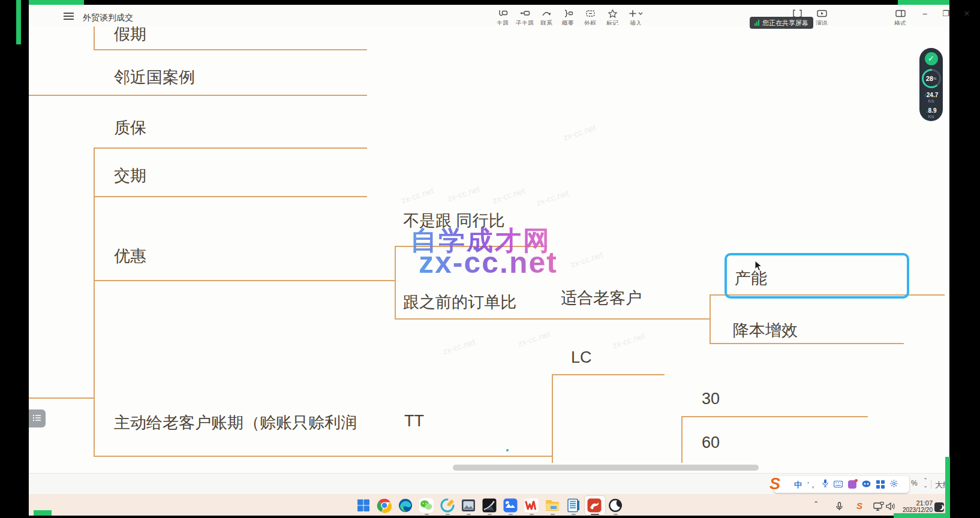 This screenshot has width=980, height=518. Describe the element at coordinates (606, 468) in the screenshot. I see `horizontal-scrollbar-thumb` at that location.